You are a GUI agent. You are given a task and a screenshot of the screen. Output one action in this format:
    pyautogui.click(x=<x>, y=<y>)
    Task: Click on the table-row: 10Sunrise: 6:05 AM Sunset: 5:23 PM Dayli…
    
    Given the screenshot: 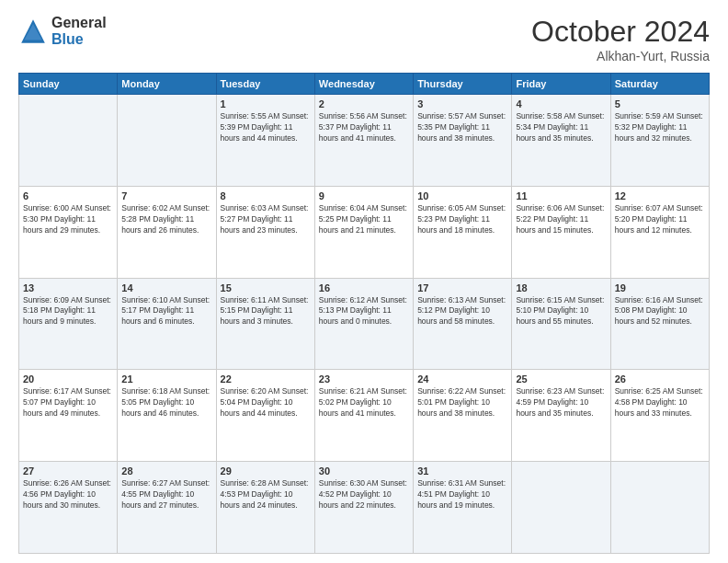 What is the action you would take?
    pyautogui.click(x=463, y=232)
    